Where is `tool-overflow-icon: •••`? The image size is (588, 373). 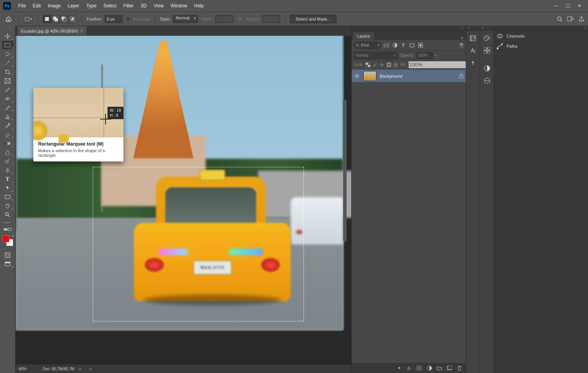
tool-overflow-icon: ••• is located at coordinates (8, 223).